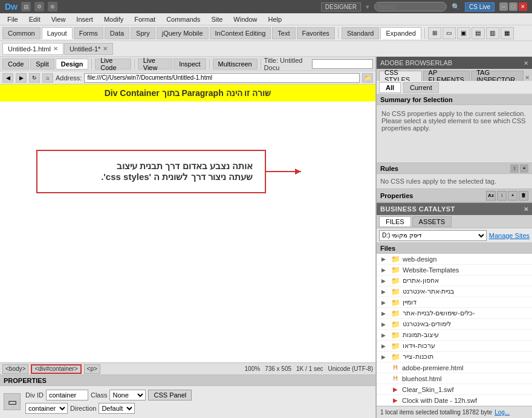 This screenshot has height=418, width=532. Describe the element at coordinates (368, 78) in the screenshot. I see `browse-button: 📁` at that location.